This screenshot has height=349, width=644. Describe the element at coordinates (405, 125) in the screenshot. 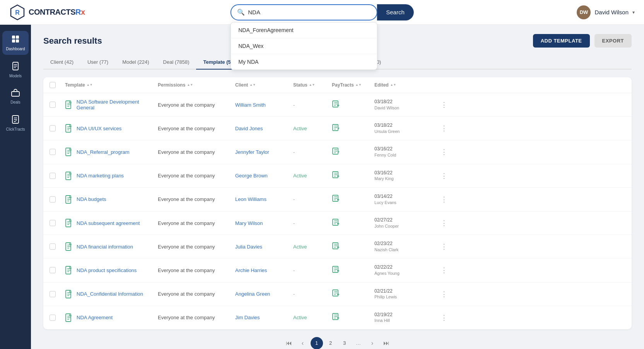

I see `edited-date-1: 03/18/22` at that location.